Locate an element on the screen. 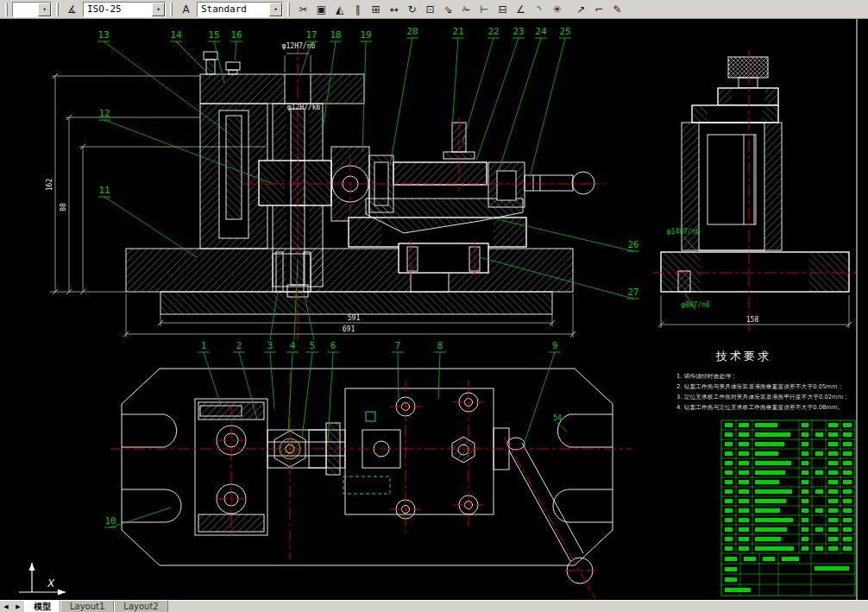 The width and height of the screenshot is (868, 612). erase-tool-icon: ✂ is located at coordinates (304, 9).